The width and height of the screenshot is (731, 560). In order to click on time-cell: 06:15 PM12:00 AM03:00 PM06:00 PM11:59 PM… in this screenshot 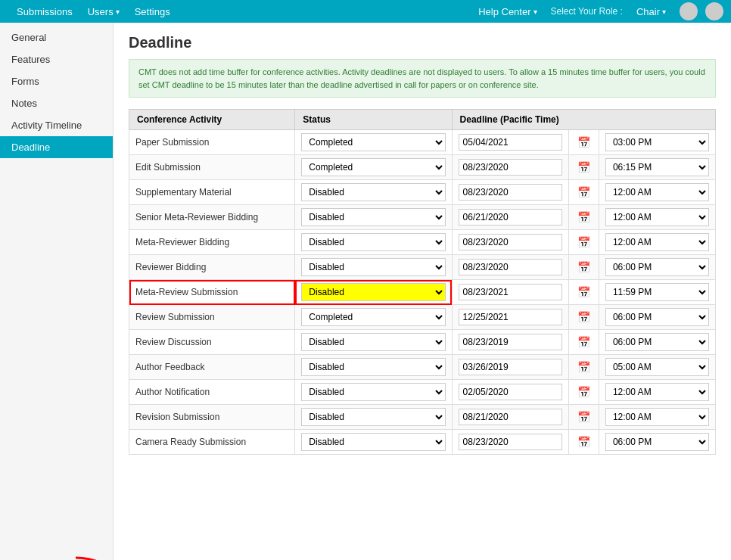, I will do `click(657, 168)`.